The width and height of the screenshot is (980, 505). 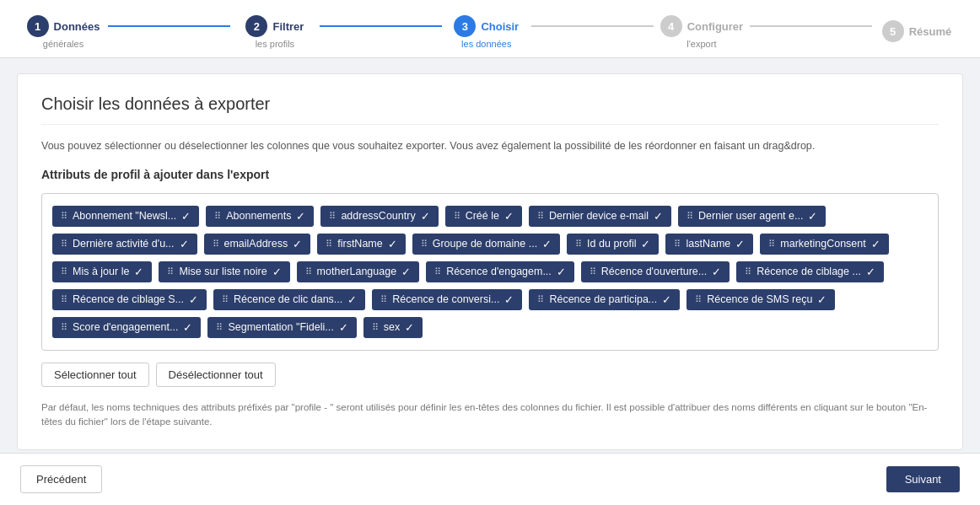 What do you see at coordinates (361, 244) in the screenshot?
I see `tag-item: ⠿firstName✓` at bounding box center [361, 244].